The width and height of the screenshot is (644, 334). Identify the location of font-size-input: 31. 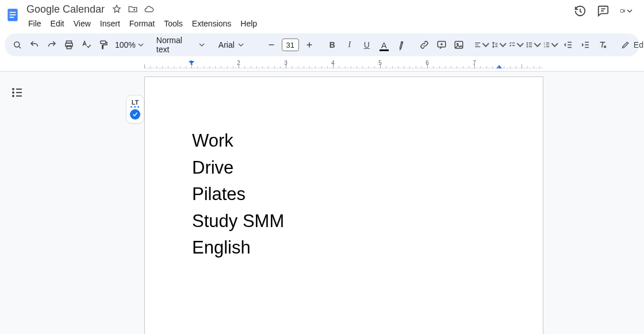
(290, 45).